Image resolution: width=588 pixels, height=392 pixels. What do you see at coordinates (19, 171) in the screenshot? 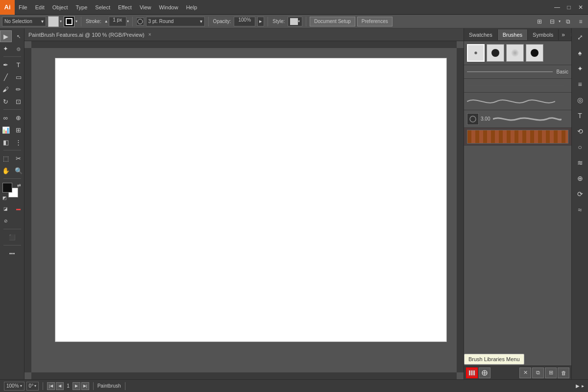
I see `zoom-tool: 🔍` at bounding box center [19, 171].